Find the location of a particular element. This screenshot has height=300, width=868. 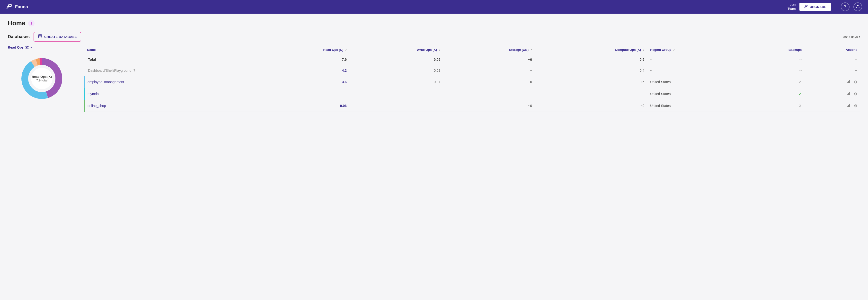

dashboard-help-icon: ? is located at coordinates (134, 70).